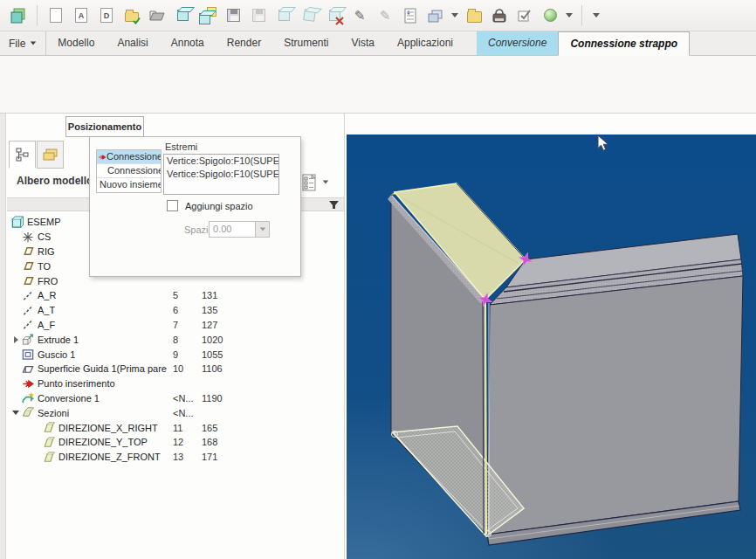 This screenshot has width=756, height=559. Describe the element at coordinates (436, 16) in the screenshot. I see `windows-icon` at that location.